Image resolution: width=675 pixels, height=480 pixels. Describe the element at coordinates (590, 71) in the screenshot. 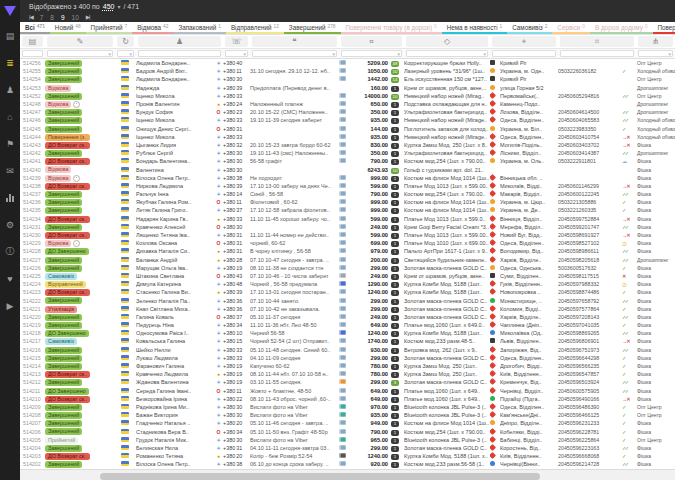

I see `tracking-number: 0503226036182` at that location.